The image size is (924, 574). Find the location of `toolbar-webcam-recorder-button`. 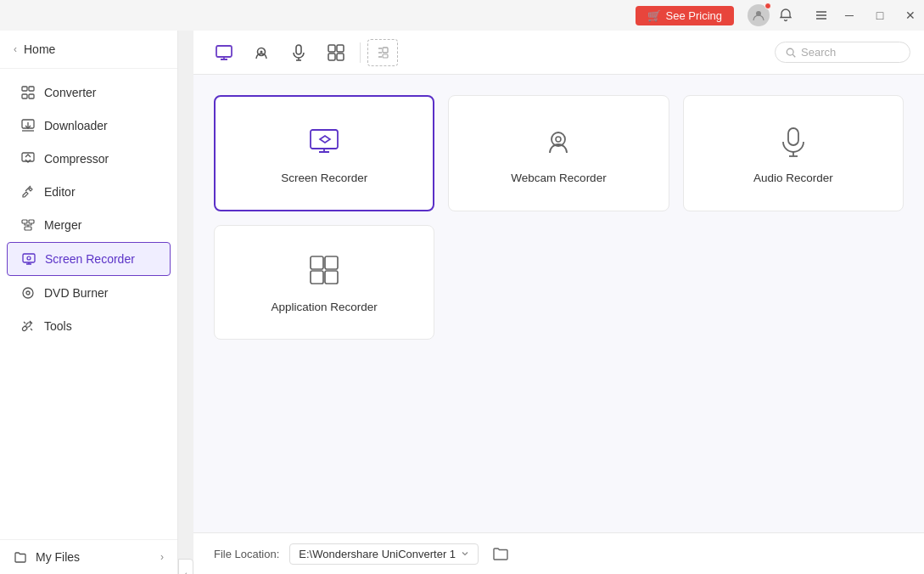

toolbar-webcam-recorder-button is located at coordinates (261, 53).